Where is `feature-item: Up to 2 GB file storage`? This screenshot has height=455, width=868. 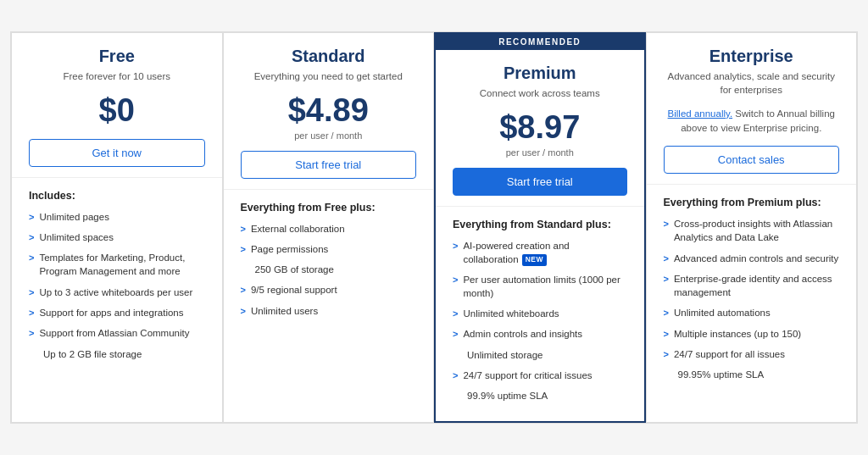
feature-item: Up to 2 GB file storage is located at coordinates (117, 354).